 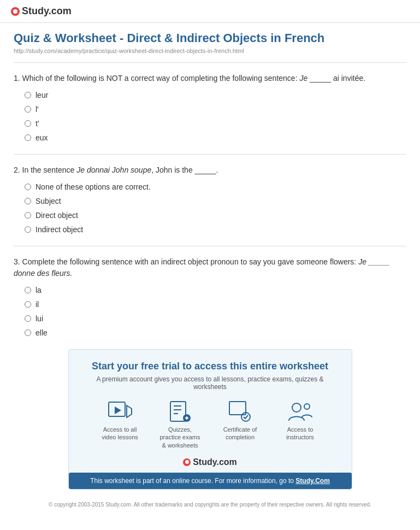 I want to click on page-title: Quiz & Worksheet - Direct & Indirect Obj…, so click(x=210, y=38).